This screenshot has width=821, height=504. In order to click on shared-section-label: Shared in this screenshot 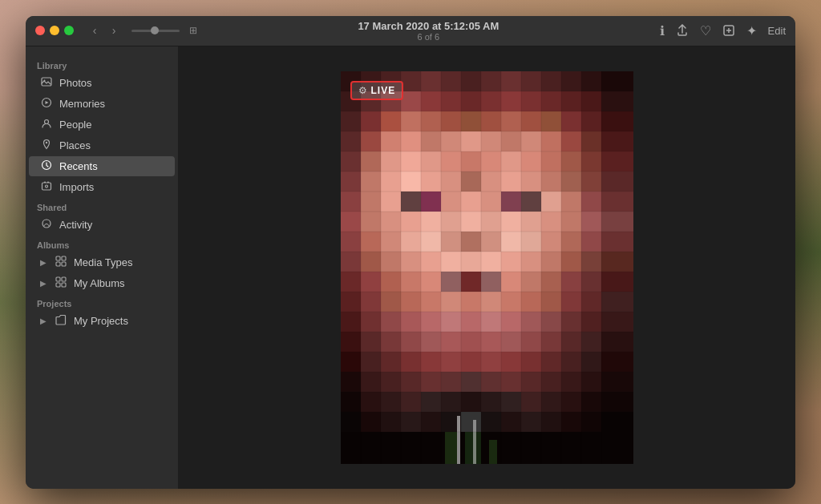, I will do `click(102, 206)`.